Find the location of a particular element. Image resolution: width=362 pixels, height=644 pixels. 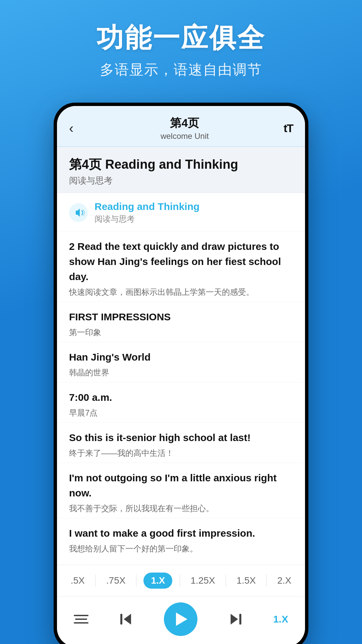

section-title-block: 第4页 Reading and Thinking 阅读与思考 is located at coordinates (181, 170).